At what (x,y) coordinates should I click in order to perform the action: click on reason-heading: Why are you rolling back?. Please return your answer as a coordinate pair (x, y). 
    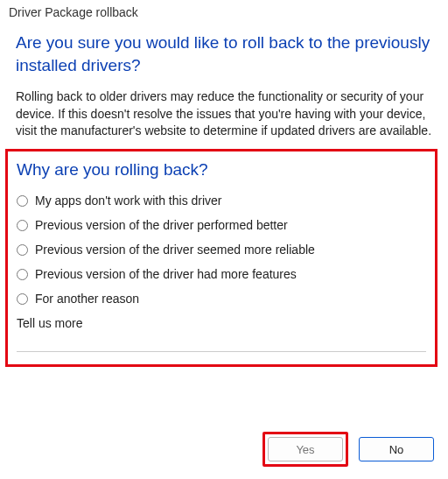
    Looking at the image, I should click on (221, 170).